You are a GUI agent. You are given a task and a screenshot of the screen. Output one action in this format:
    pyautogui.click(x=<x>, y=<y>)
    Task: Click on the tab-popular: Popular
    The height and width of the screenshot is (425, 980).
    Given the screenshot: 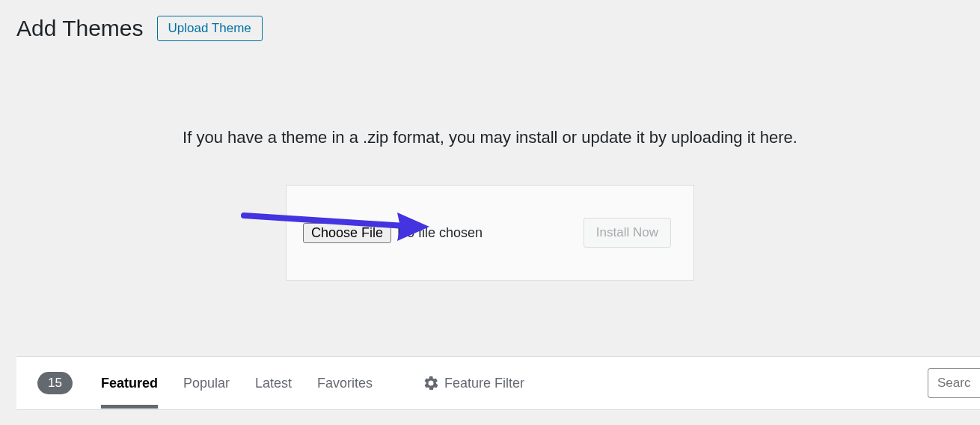 What is the action you would take?
    pyautogui.click(x=206, y=383)
    